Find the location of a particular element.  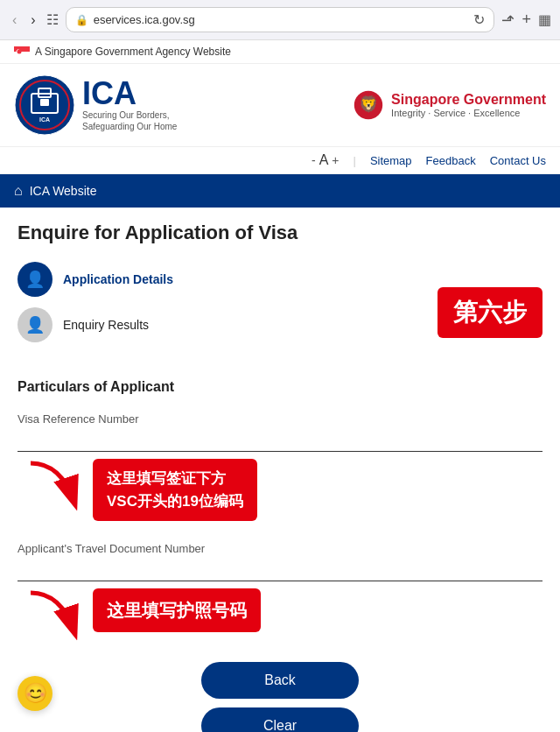

gov-banner: A Singapore Government Agency Website is located at coordinates (280, 53).